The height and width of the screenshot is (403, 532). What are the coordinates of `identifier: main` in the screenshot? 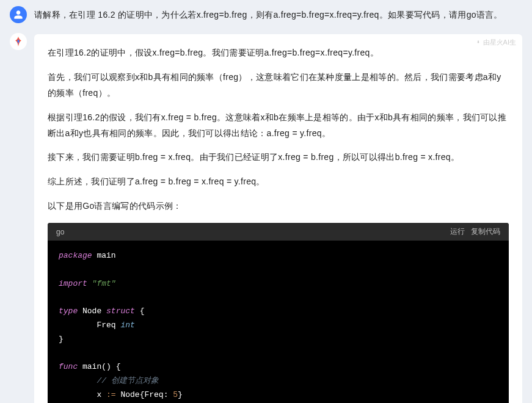 It's located at (104, 255).